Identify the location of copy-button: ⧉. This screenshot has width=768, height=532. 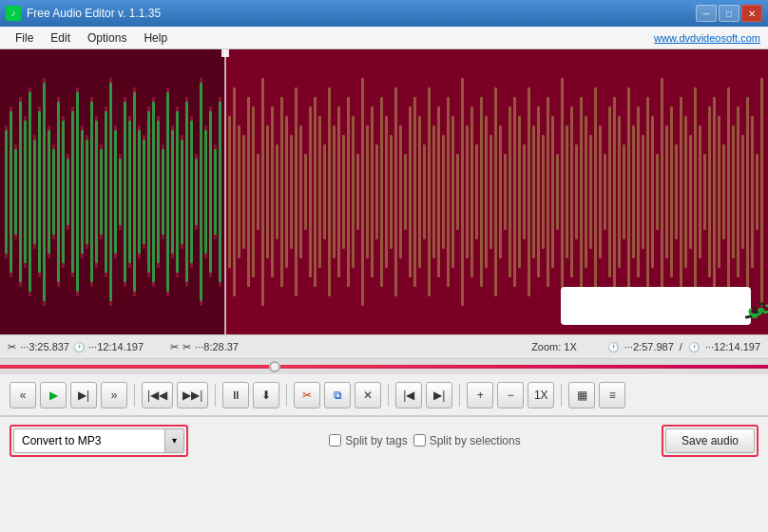
(337, 395).